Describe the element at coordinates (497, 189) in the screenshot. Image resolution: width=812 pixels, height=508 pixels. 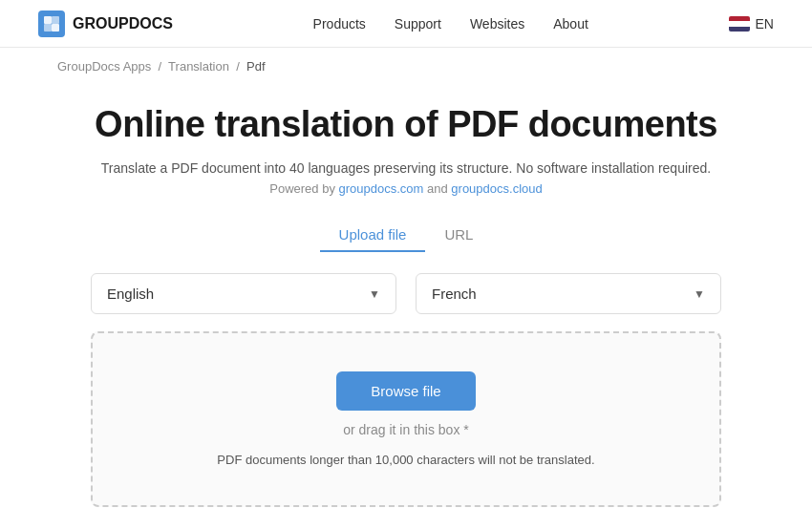
I see `groupdocs-cloud-link: groupdocs.cloud` at that location.